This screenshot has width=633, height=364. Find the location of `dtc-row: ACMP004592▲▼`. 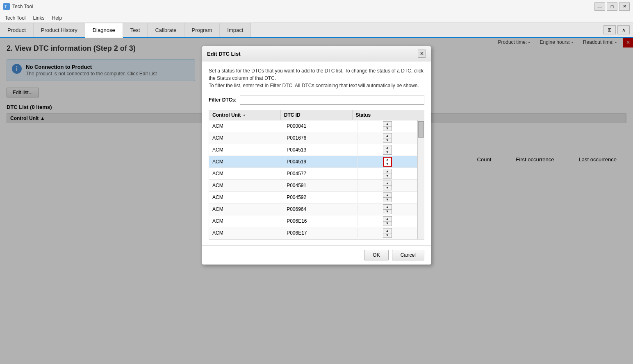

dtc-row: ACMP004592▲▼ is located at coordinates (313, 197).